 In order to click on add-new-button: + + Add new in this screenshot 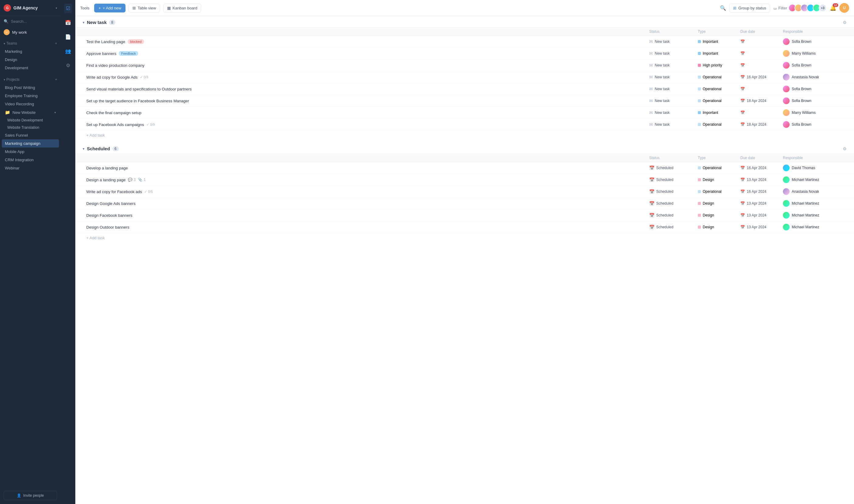, I will do `click(110, 8)`.